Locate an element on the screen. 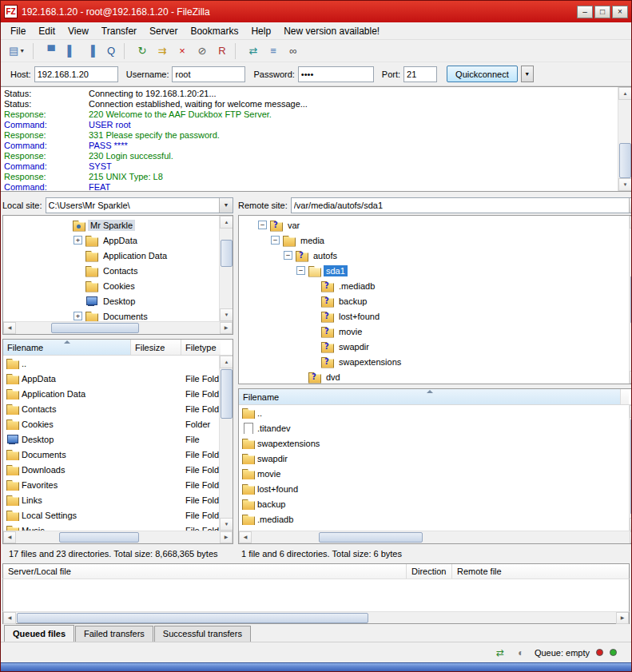 This screenshot has width=632, height=672. combo-dropdown-icon: ▼ is located at coordinates (630, 205).